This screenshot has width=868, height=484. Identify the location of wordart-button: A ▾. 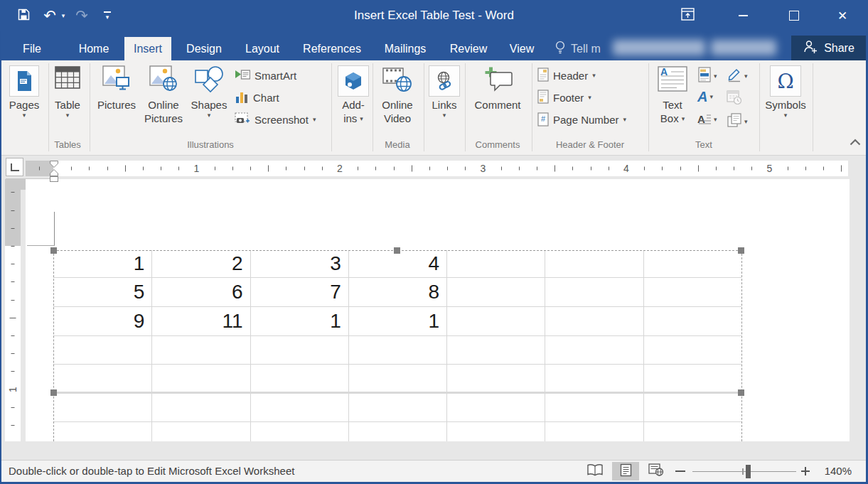
(705, 97).